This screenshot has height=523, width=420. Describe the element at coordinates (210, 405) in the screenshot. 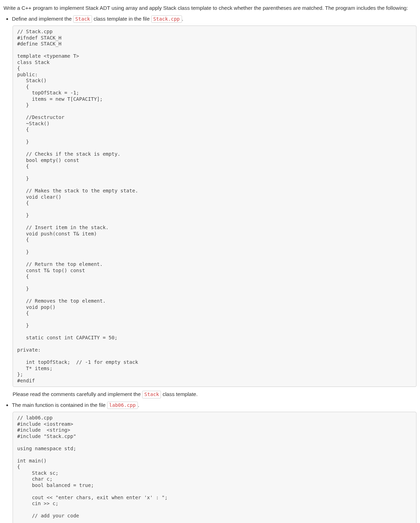

I see `instruction-list-2: The main function is contained in the fi…` at that location.